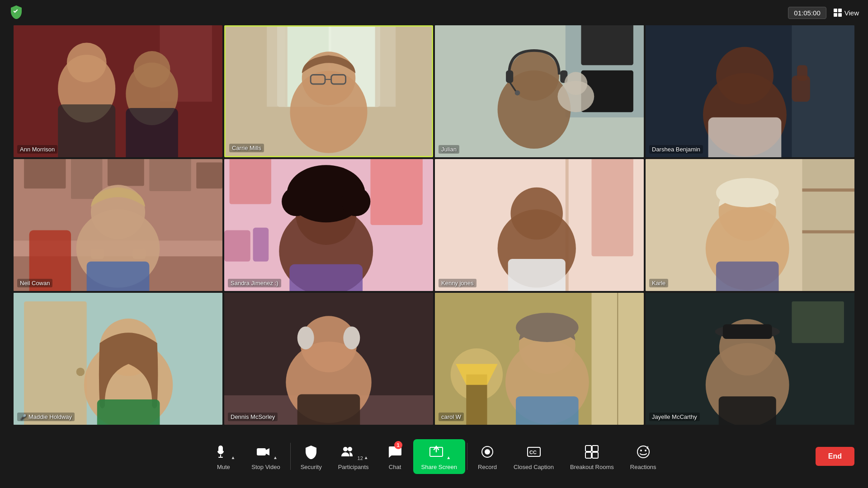 The width and height of the screenshot is (868, 488). I want to click on name-tag-karle: Karle, so click(659, 283).